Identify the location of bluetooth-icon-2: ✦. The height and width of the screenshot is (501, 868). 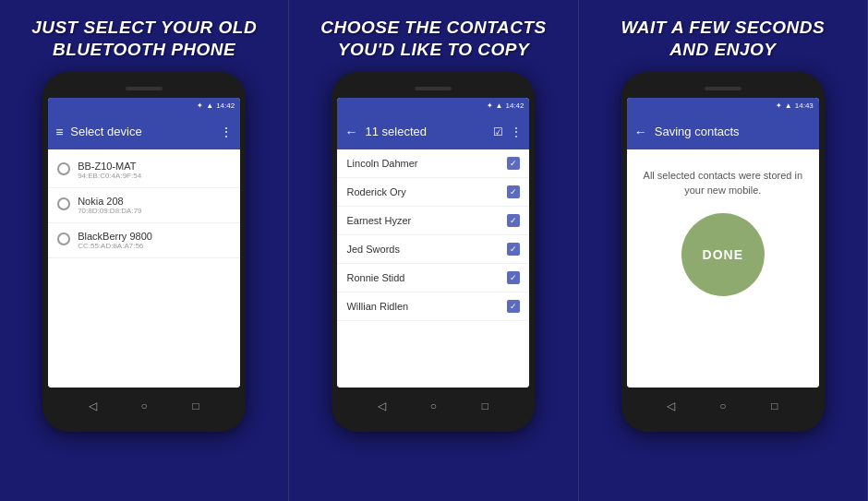
(489, 105).